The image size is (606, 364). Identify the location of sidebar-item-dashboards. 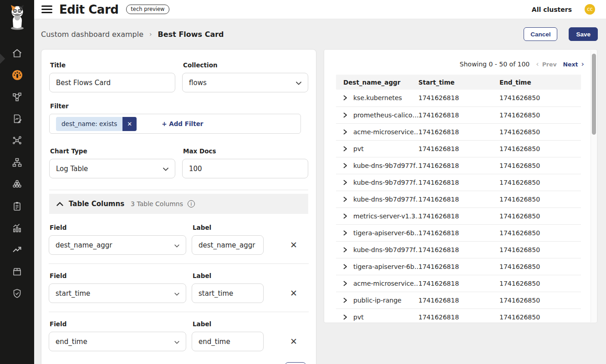
(17, 75).